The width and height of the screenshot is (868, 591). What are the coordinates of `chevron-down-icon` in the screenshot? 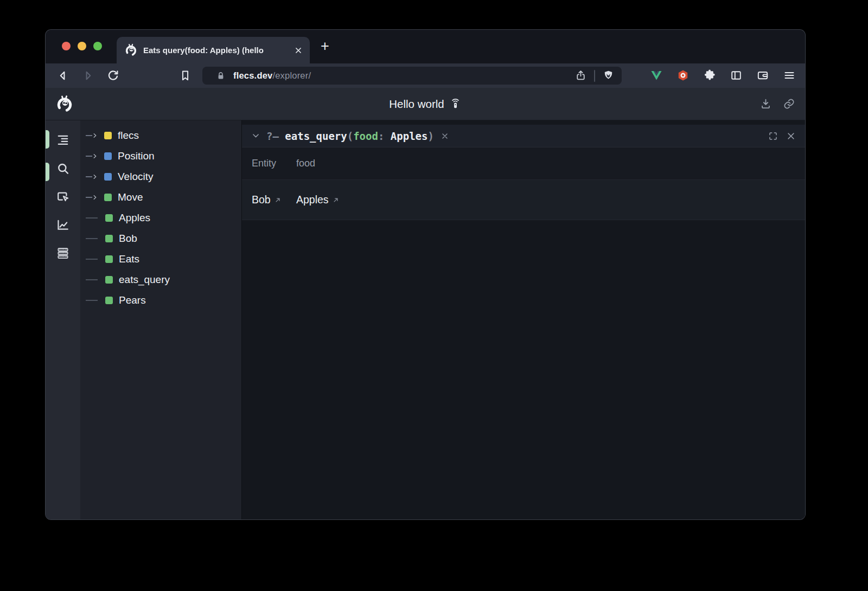 It's located at (256, 136).